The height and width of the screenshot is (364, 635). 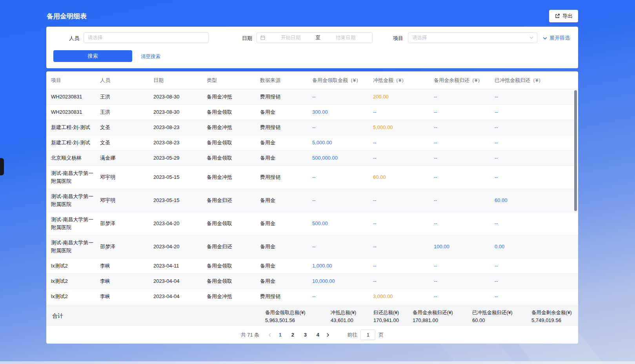 I want to click on column-header: 已冲抵金额归还（¥）, so click(x=537, y=80).